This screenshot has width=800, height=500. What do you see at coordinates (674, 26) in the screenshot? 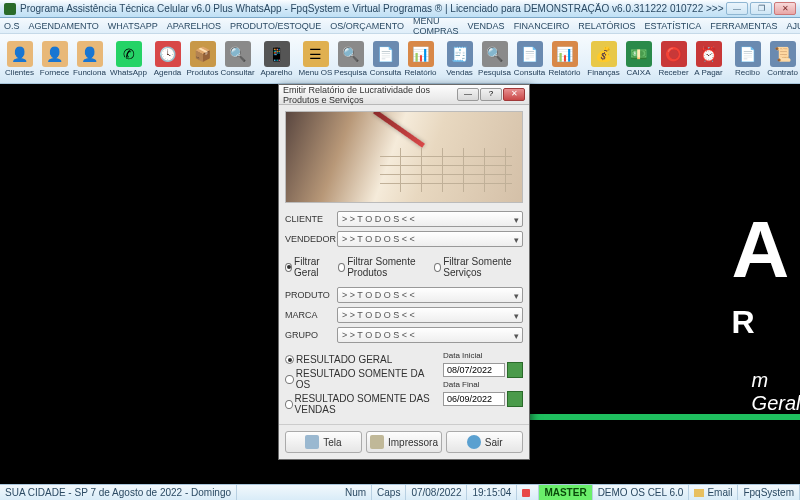
I see `menu-estatistica: ESTATÍSTICA` at bounding box center [674, 26].